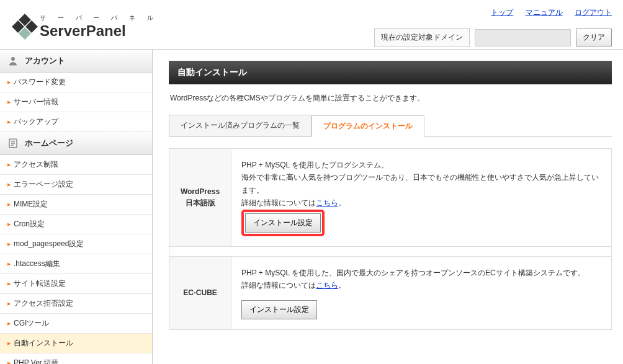 The width and height of the screenshot is (623, 364). What do you see at coordinates (25, 27) in the screenshot?
I see `logo-icon` at bounding box center [25, 27].